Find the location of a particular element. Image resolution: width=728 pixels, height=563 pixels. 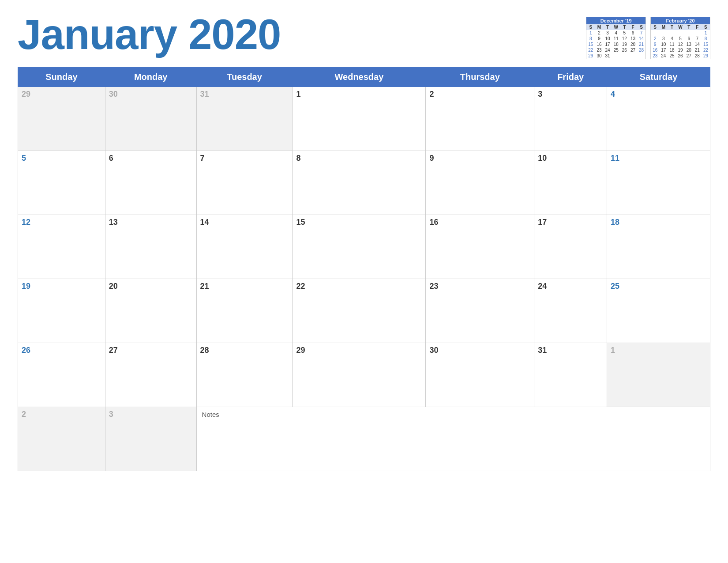

day-number: 15 is located at coordinates (300, 222).